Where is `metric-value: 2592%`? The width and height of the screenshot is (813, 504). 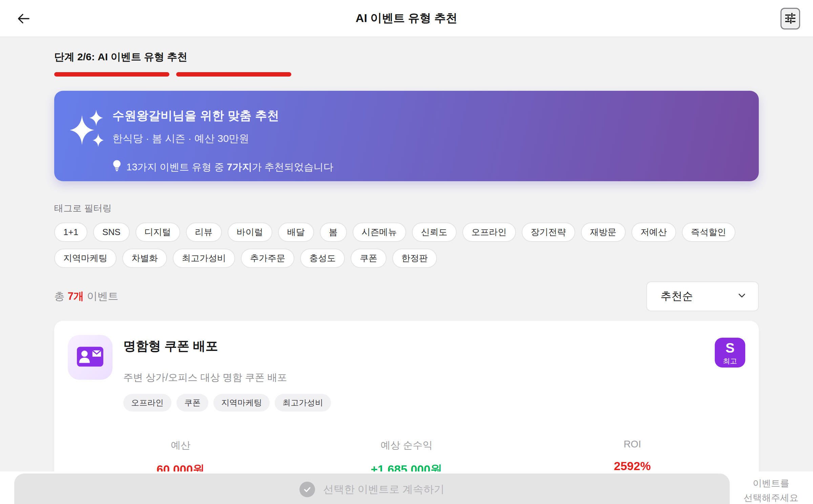
metric-value: 2592% is located at coordinates (632, 466).